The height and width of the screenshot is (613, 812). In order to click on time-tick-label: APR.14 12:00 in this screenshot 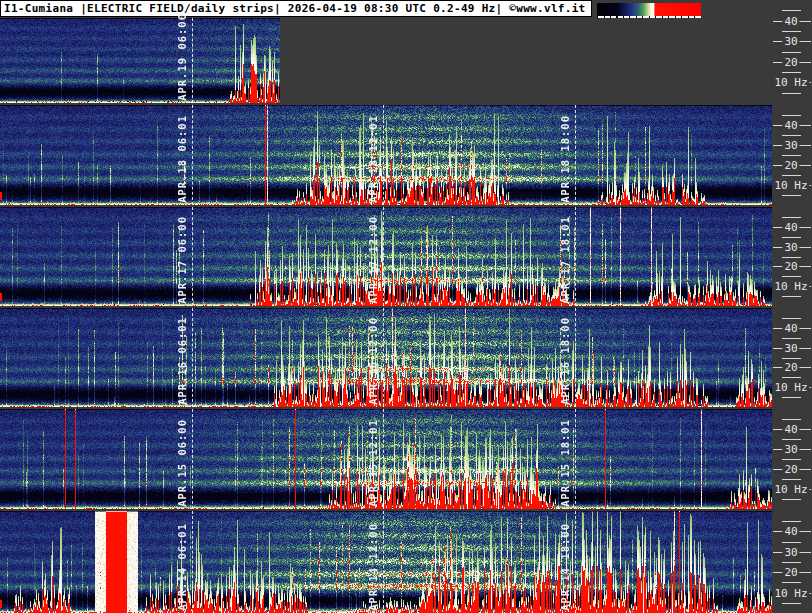, I will do `click(373, 567)`.